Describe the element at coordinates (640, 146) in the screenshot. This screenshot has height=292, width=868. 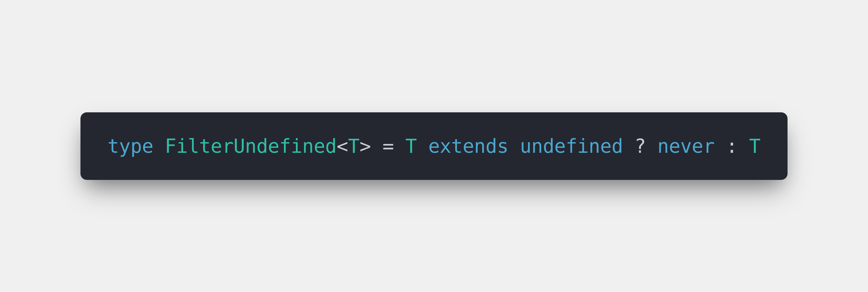
I see `token-question-mark: ?` at that location.